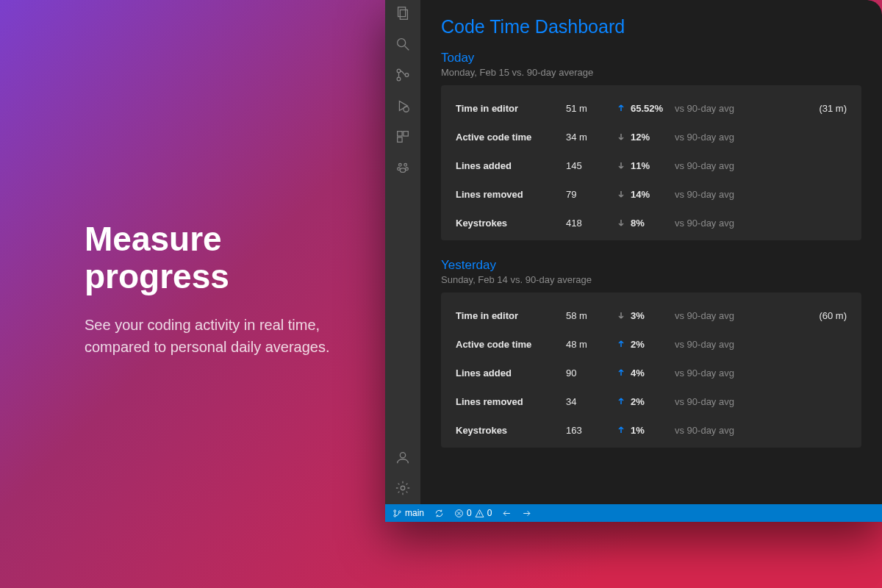  Describe the element at coordinates (651, 431) in the screenshot. I see `metric-row: Keystrokes1631%vs 90-day avg` at that location.